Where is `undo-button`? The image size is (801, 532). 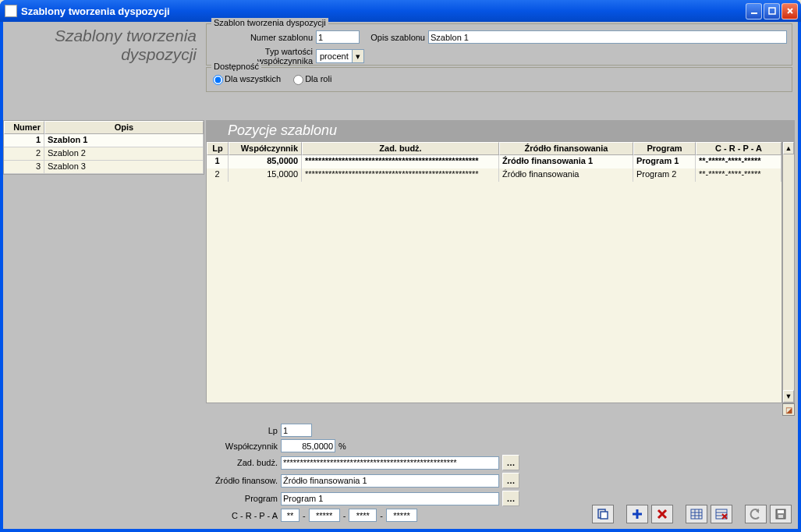 undo-button is located at coordinates (756, 514).